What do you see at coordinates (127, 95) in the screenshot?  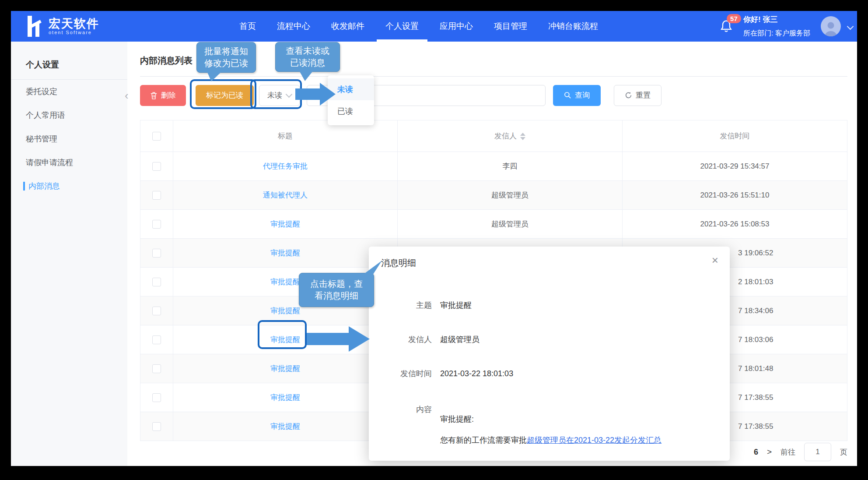 I see `sidebar-collapse-handle: ‹` at bounding box center [127, 95].